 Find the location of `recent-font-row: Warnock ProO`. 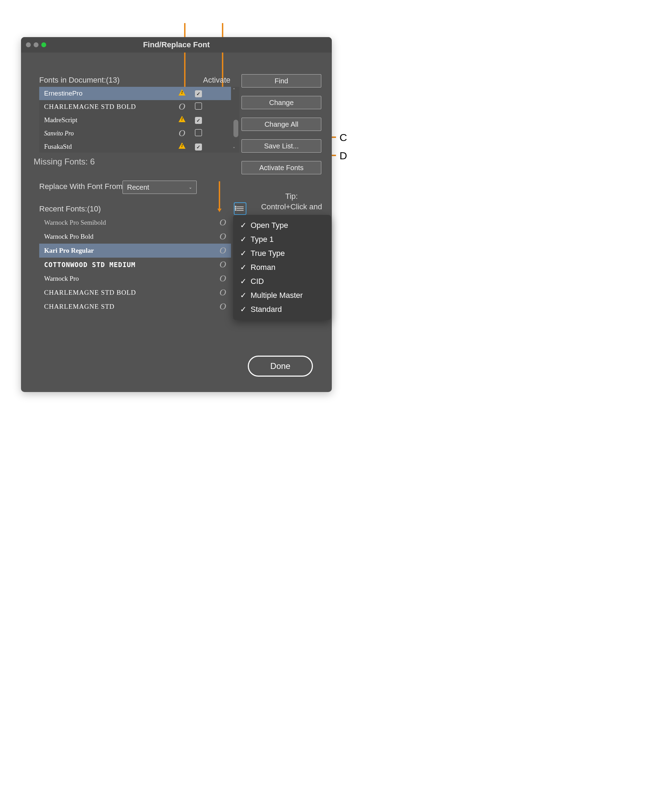

recent-font-row: Warnock ProO is located at coordinates (135, 279).